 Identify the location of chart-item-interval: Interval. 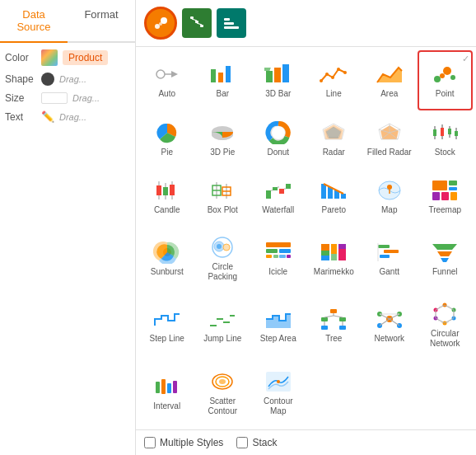
(167, 392).